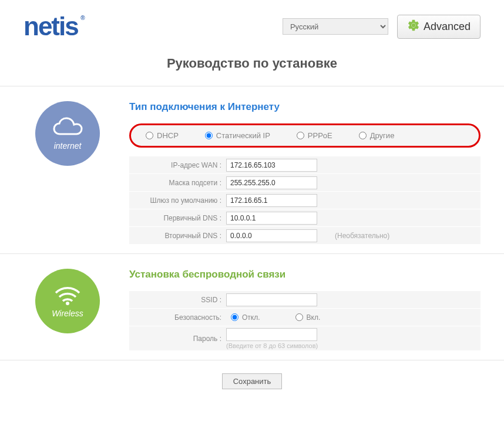  I want to click on save-button: Сохранить, so click(253, 381).